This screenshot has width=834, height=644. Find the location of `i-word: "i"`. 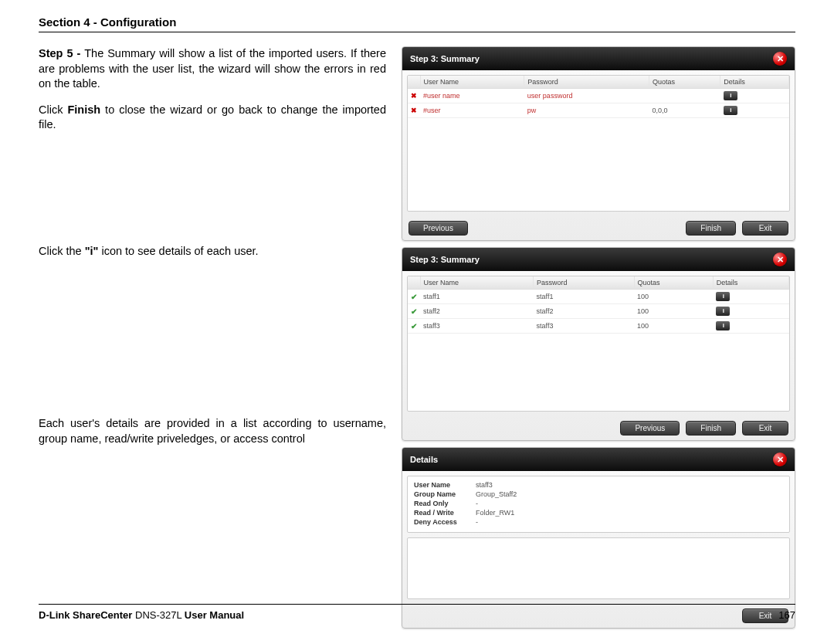

i-word: "i" is located at coordinates (92, 251).